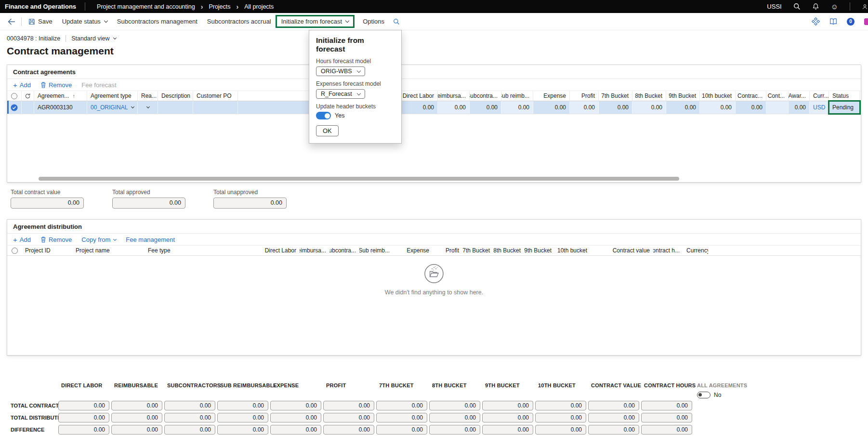  Describe the element at coordinates (777, 107) in the screenshot. I see `cell-contract-hours` at that location.